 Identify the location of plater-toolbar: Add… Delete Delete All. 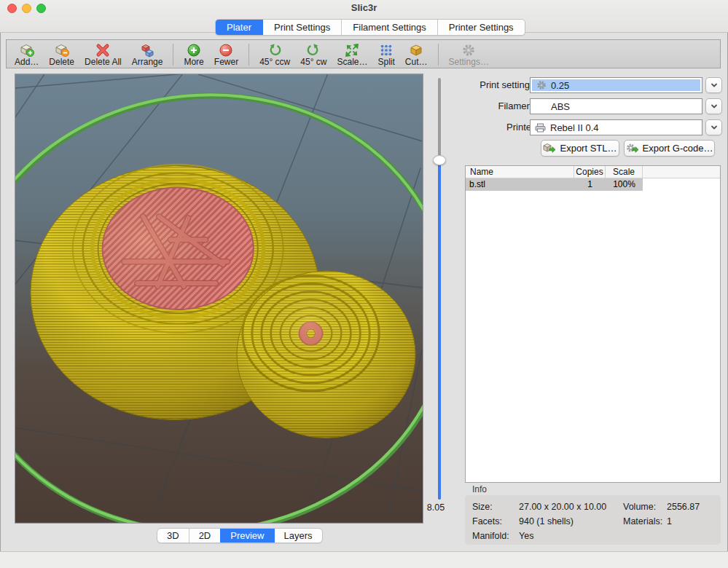
(363, 54).